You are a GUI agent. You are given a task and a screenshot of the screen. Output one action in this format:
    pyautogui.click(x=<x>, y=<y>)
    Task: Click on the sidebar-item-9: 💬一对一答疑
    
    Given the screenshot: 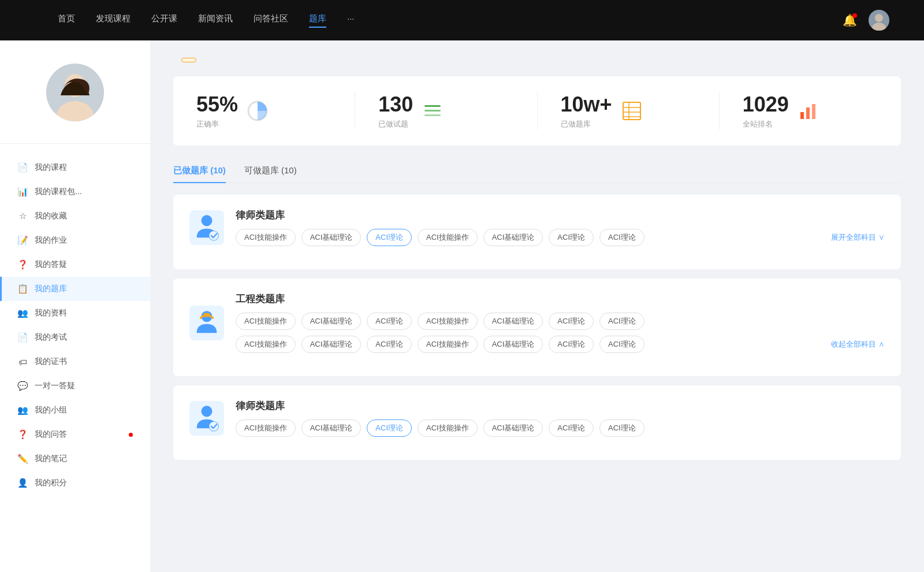 What is the action you would take?
    pyautogui.click(x=75, y=386)
    